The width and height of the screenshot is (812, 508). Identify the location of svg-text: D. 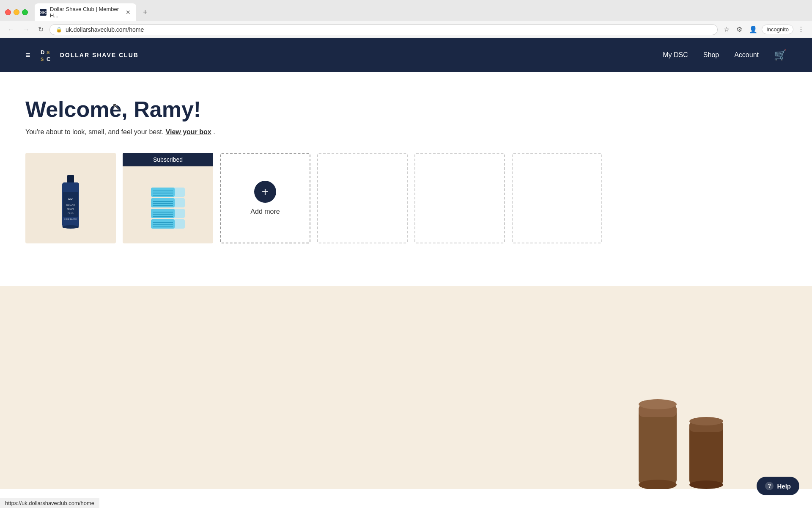
(42, 52).